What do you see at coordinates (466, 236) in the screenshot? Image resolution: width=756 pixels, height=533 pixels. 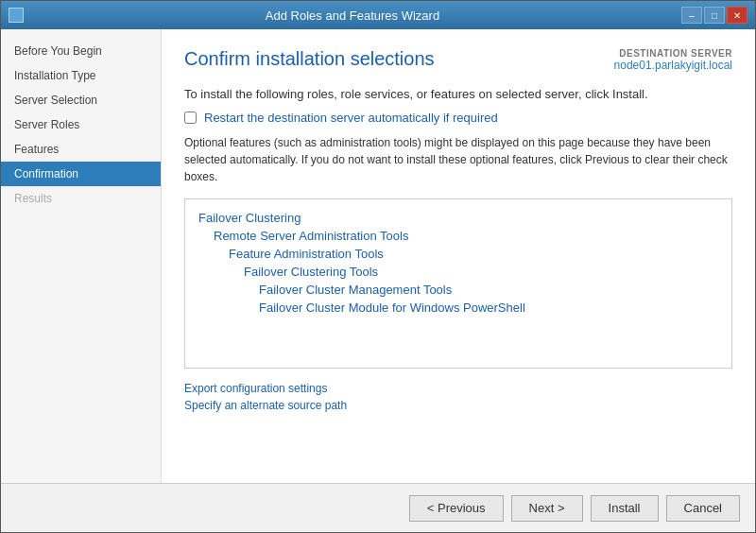 I see `feature-remote-server-admin: Remote Server Administration Tools` at bounding box center [466, 236].